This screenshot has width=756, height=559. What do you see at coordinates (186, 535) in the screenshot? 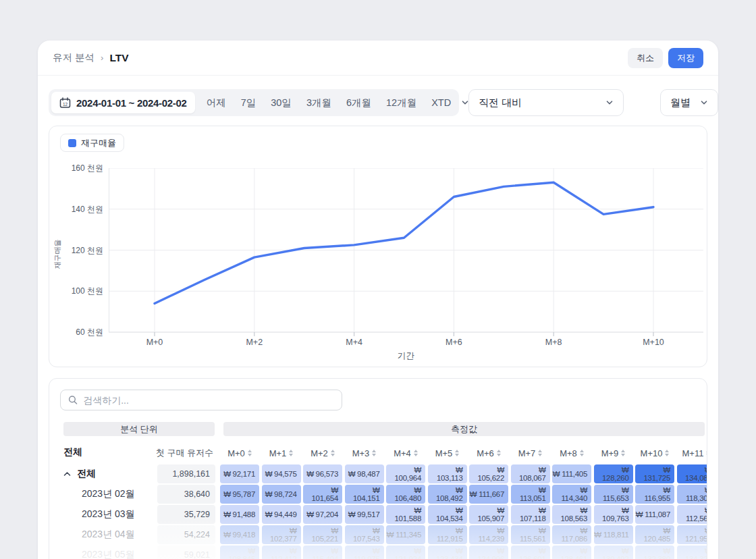
I see `first-purchase-users-cell: 54,224` at bounding box center [186, 535].